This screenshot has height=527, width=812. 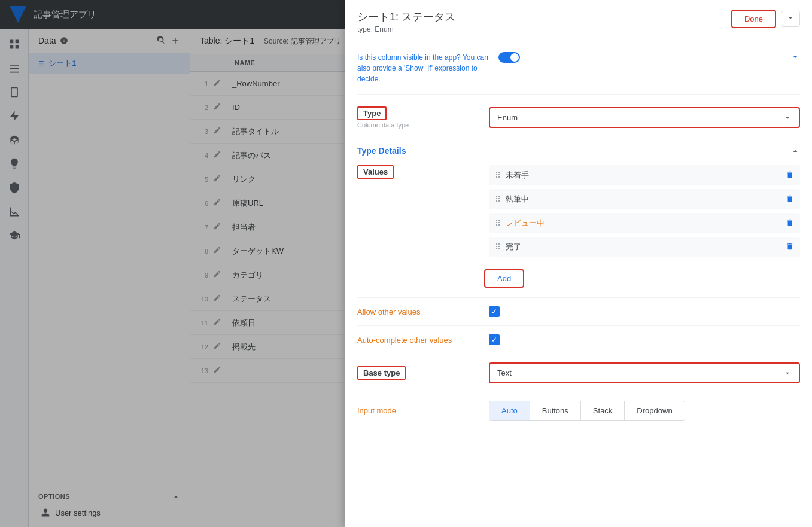 What do you see at coordinates (603, 410) in the screenshot?
I see `mode-btn-stack: Stack` at bounding box center [603, 410].